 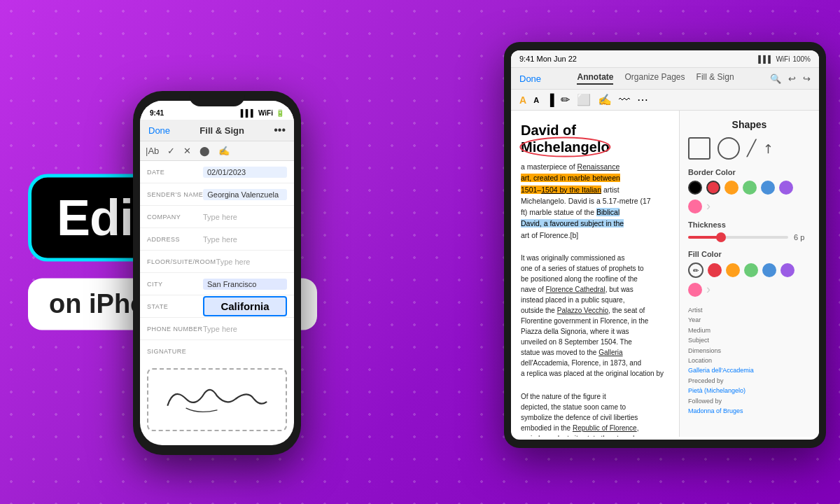 I want to click on highlight-icon: ▐, so click(x=550, y=100).